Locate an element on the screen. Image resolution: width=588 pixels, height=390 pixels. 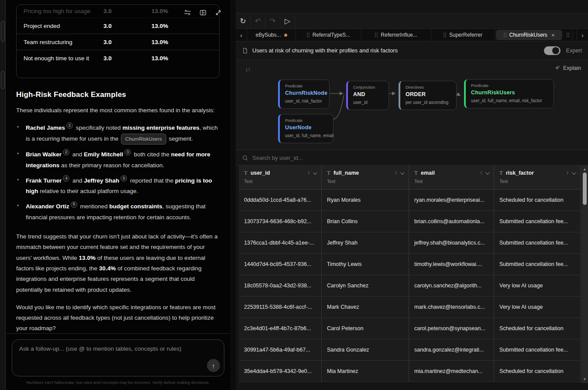
table-cell: timothy.lewis@workflowai.... is located at coordinates (451, 264).